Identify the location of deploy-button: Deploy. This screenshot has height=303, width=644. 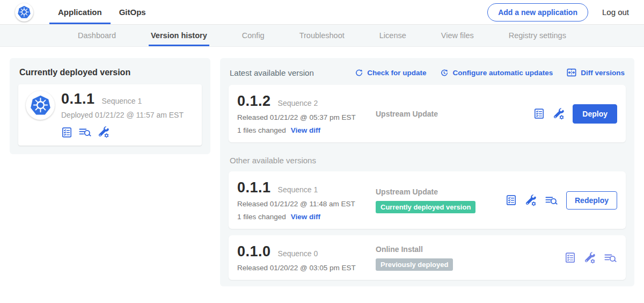
(595, 114).